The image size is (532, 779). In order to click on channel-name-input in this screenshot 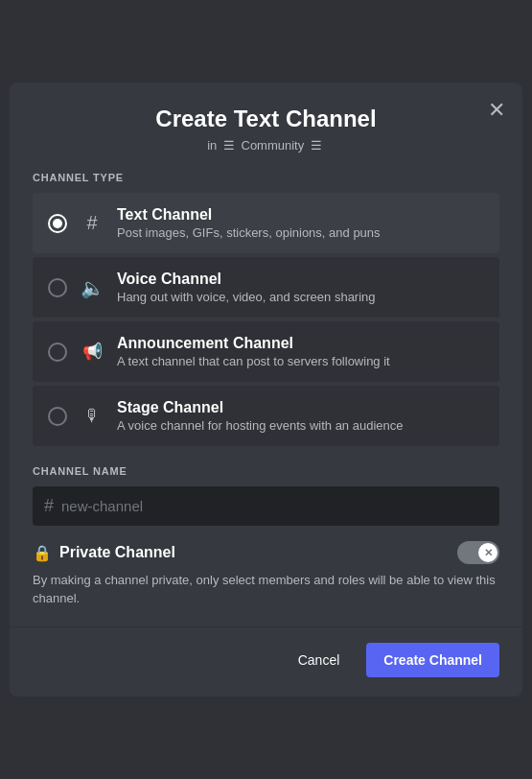, I will do `click(274, 507)`.